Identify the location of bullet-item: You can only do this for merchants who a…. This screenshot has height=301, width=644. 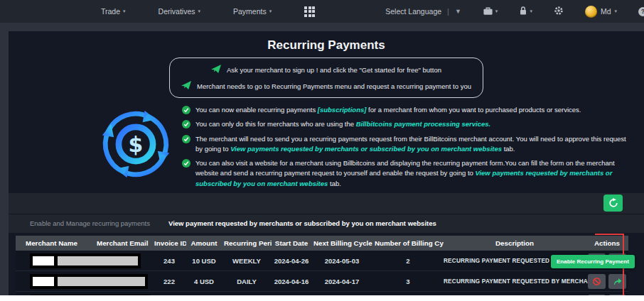
(408, 124).